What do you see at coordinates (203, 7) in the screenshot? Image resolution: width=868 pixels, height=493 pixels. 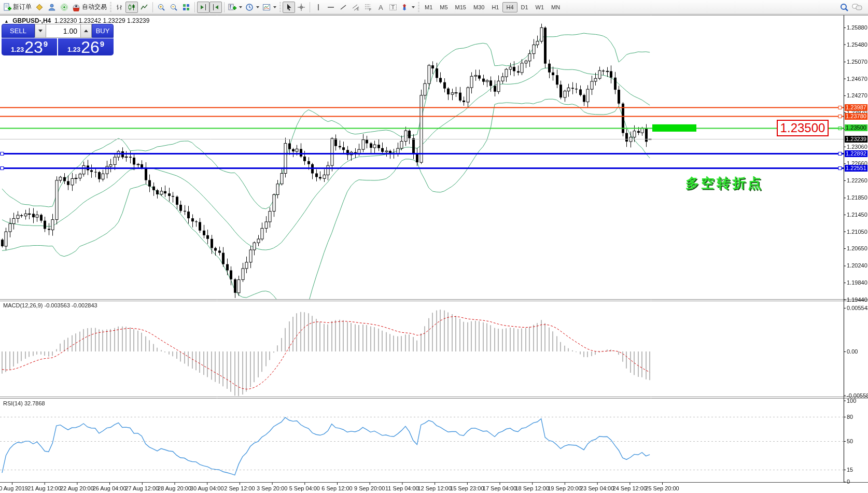 I see `chart-shift-button` at bounding box center [203, 7].